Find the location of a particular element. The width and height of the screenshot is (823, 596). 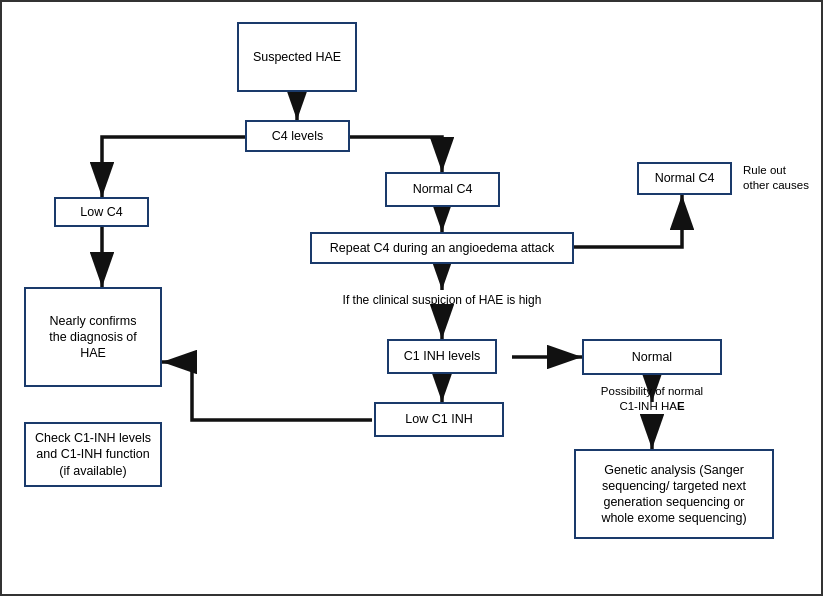

repeat-c4-box: Repeat C4 during an angioedema attack is located at coordinates (442, 248).